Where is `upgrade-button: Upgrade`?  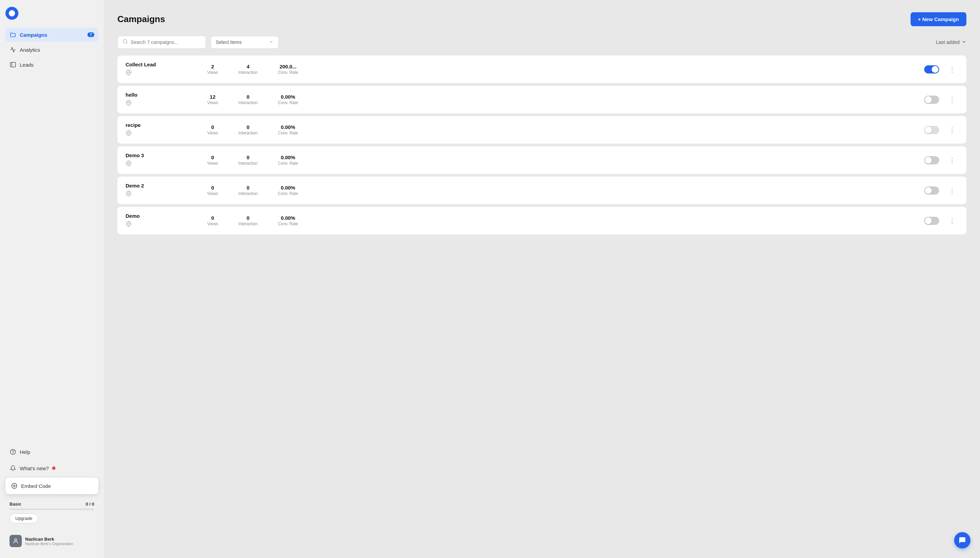 upgrade-button: Upgrade is located at coordinates (24, 518).